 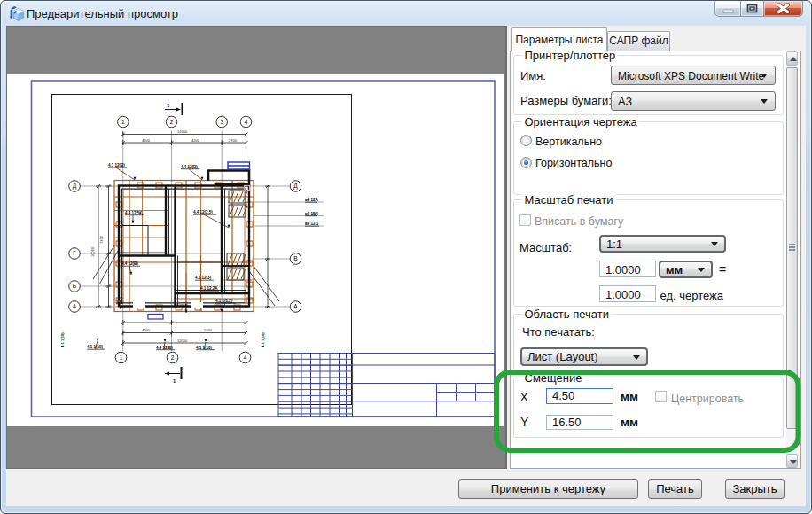 I want to click on svg-text: 2700, so click(x=233, y=140).